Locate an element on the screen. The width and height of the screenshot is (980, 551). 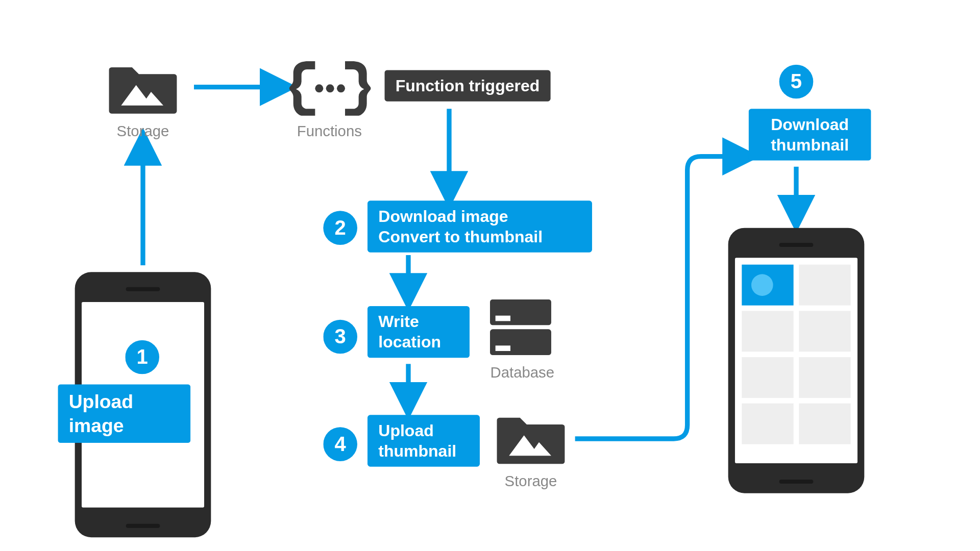
step-1-badge: 1 is located at coordinates (142, 357).